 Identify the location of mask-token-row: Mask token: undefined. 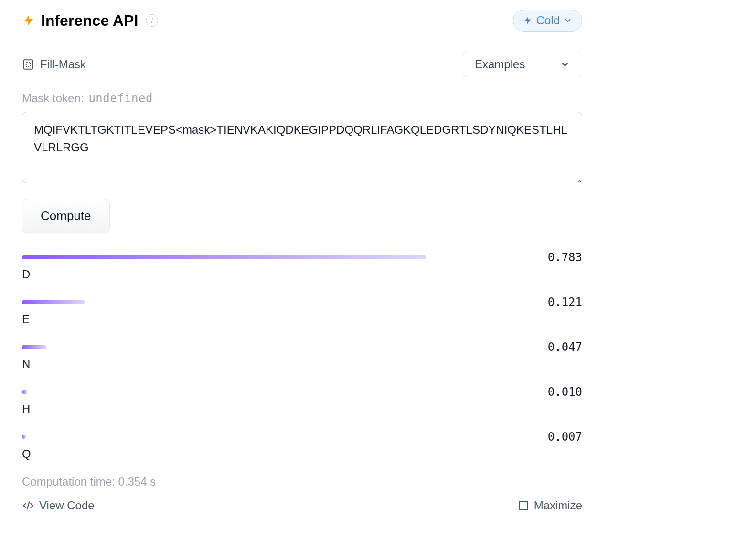
(302, 98).